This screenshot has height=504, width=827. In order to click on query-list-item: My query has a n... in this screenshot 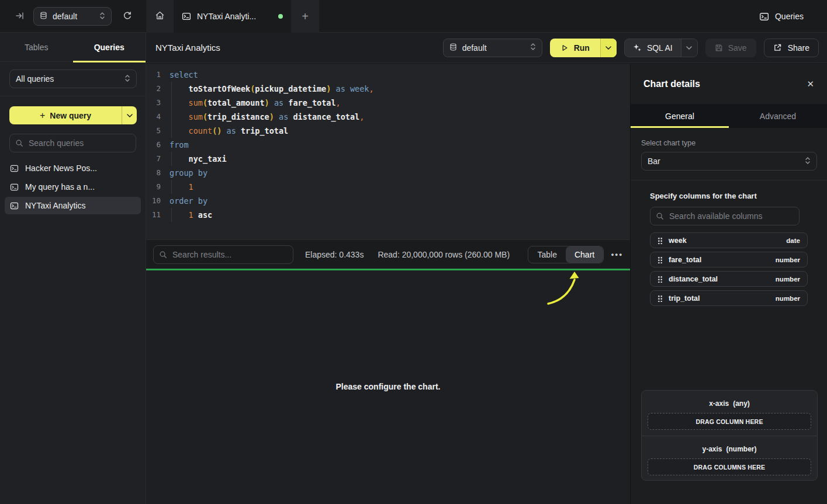, I will do `click(72, 187)`.